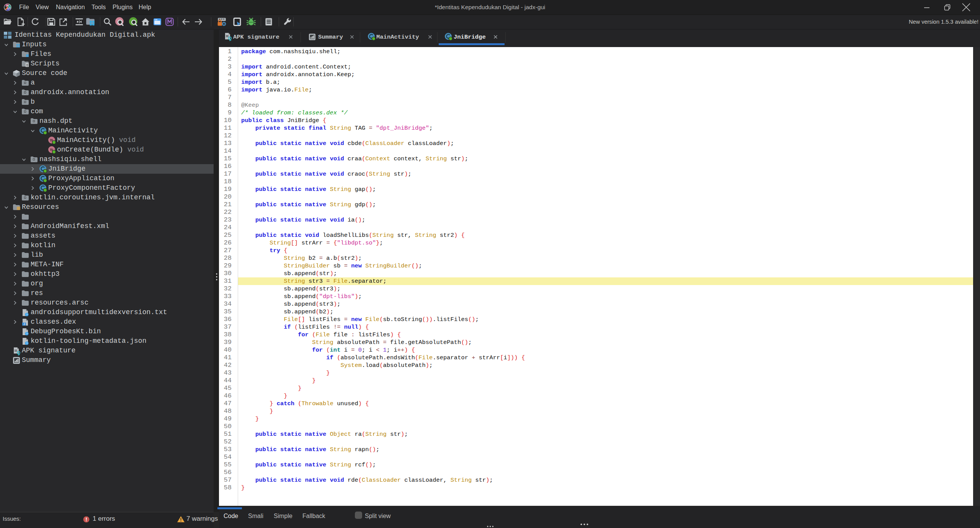 This screenshot has width=980, height=528. I want to click on svg-text: J, so click(24, 324).